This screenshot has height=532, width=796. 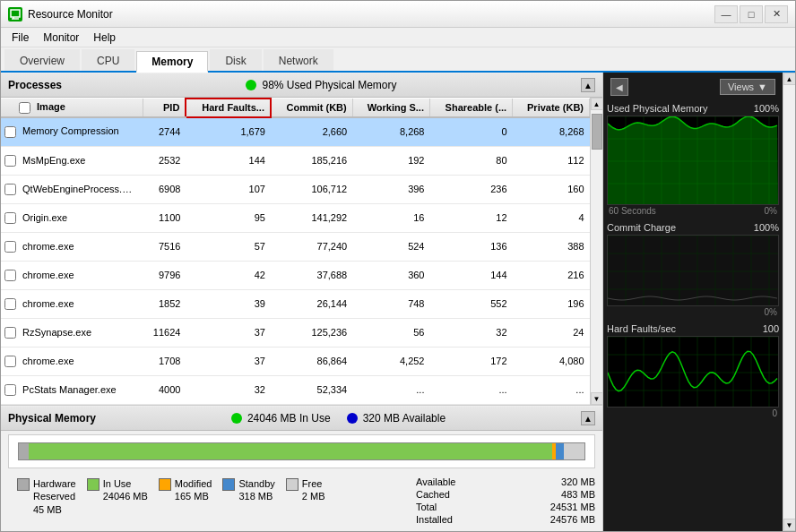 What do you see at coordinates (726, 14) in the screenshot?
I see `minimize-button: —` at bounding box center [726, 14].